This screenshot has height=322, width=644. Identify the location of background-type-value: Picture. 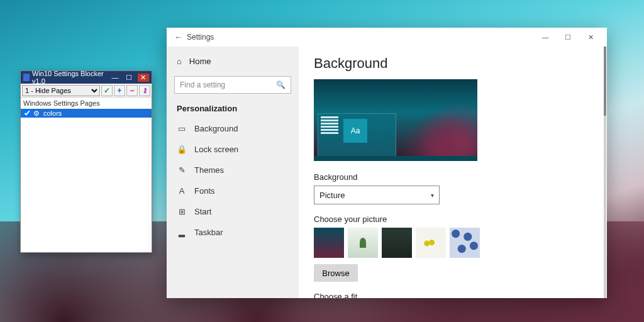
(332, 195).